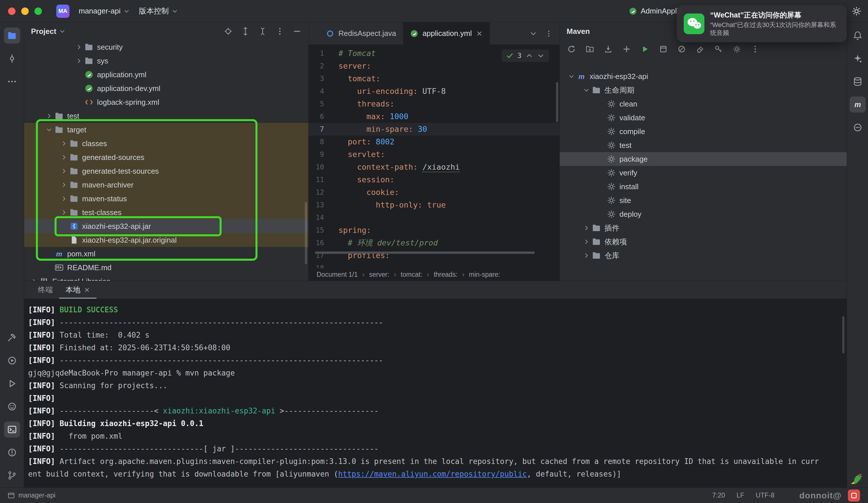  I want to click on code-line: 18, so click(434, 265).